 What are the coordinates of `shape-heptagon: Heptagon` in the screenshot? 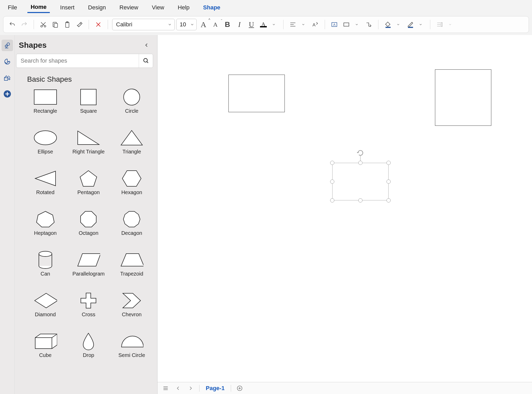 It's located at (45, 230).